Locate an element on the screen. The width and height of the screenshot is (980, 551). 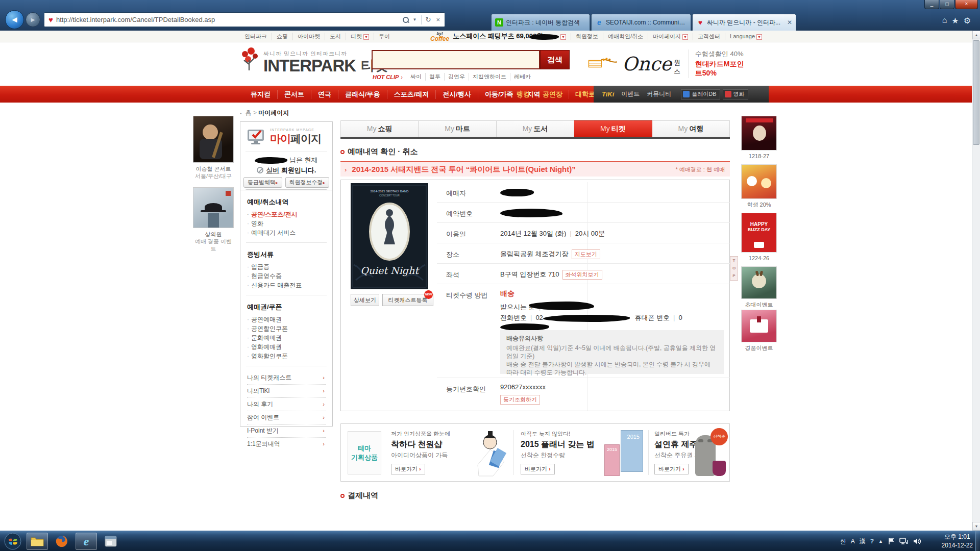
sidebar-link-event: 참여 이벤트› is located at coordinates (286, 418).